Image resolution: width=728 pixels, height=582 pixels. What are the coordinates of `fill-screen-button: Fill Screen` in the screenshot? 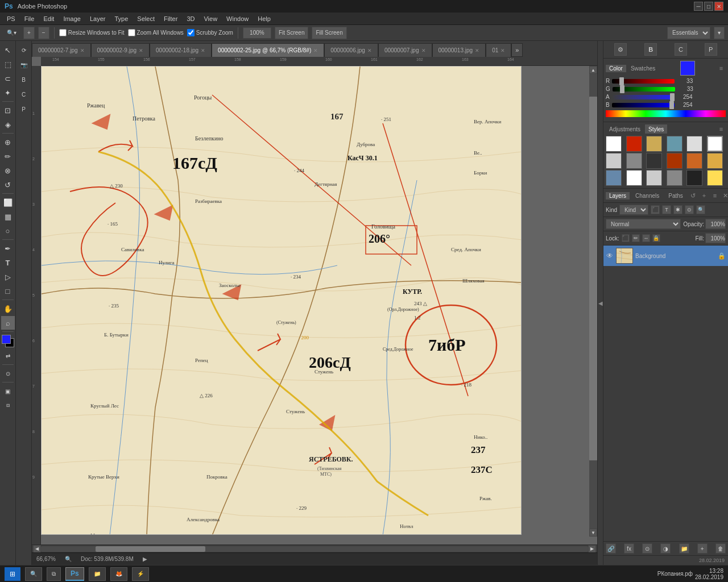 It's located at (329, 33).